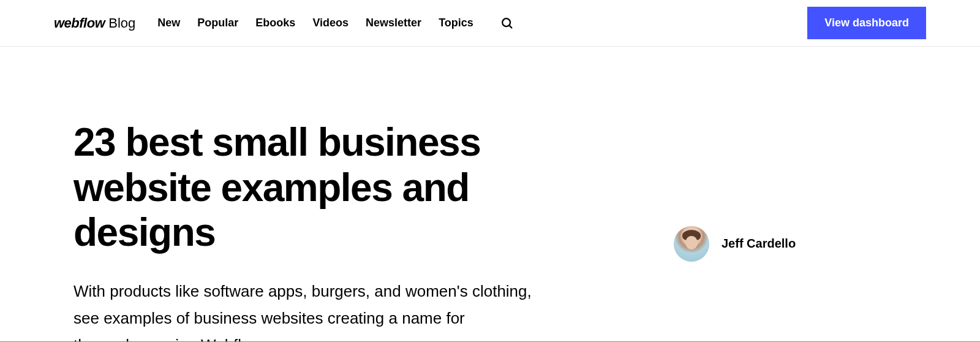 The height and width of the screenshot is (342, 980). Describe the element at coordinates (758, 244) in the screenshot. I see `author-name: Jeff Cardello` at that location.